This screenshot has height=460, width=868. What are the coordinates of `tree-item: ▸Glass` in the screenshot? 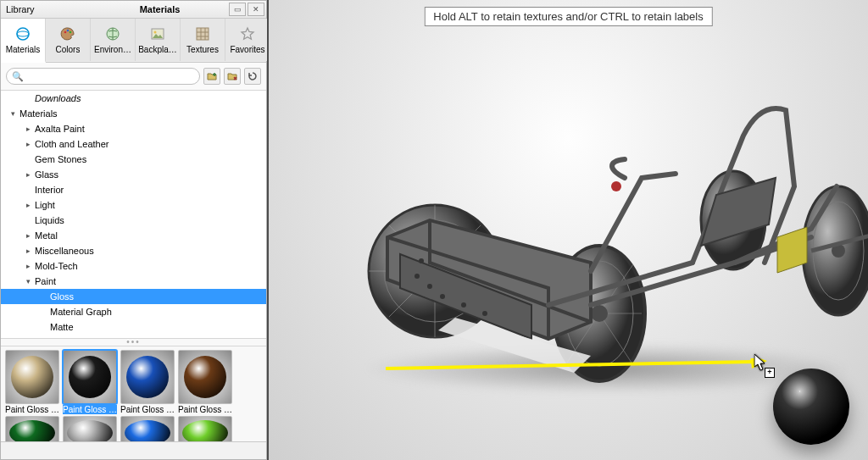 It's located at (134, 175).